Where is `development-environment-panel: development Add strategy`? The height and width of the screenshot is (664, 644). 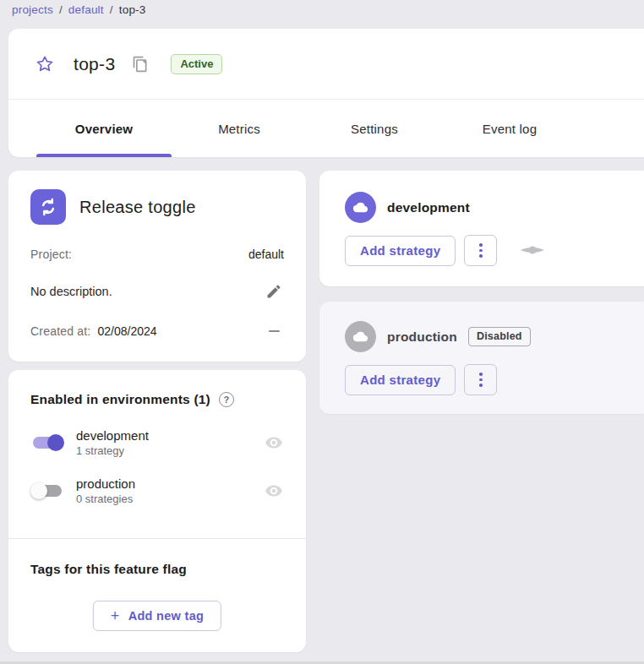 development-environment-panel: development Add strategy is located at coordinates (482, 228).